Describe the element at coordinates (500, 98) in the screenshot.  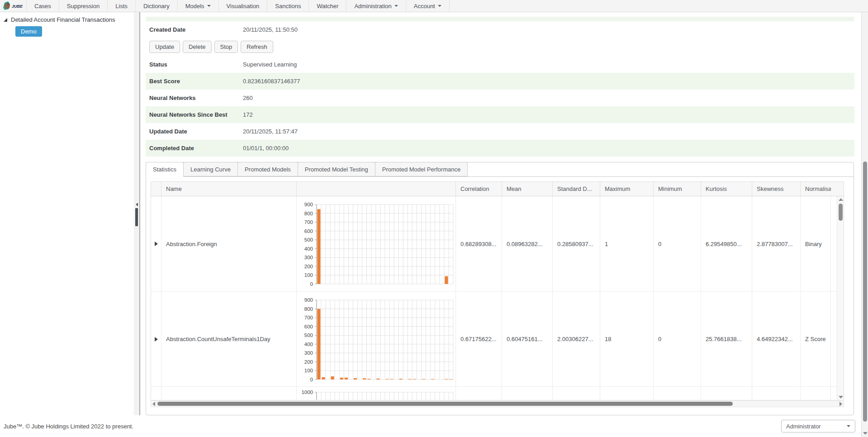
I see `field-row-neural-networks: Neural Networks 260` at that location.